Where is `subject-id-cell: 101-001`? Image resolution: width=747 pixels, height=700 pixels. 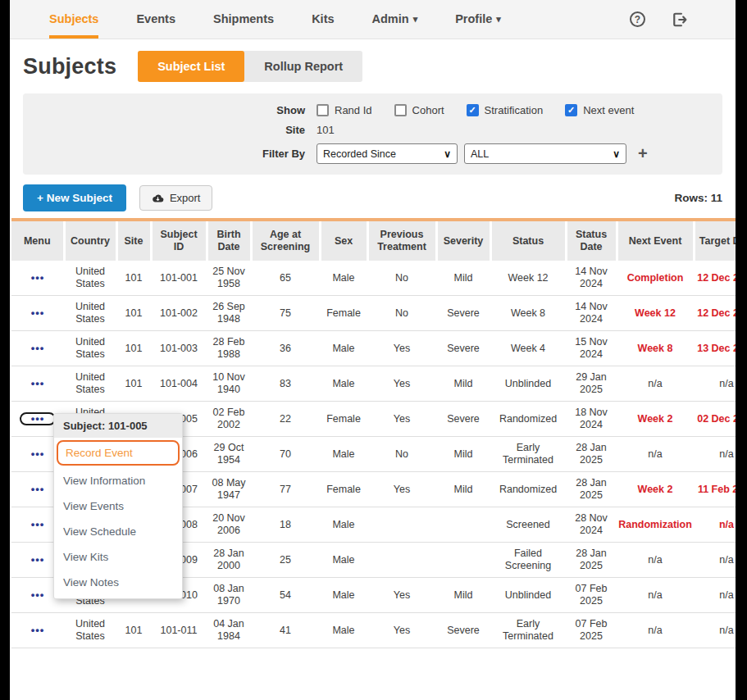
subject-id-cell: 101-001 is located at coordinates (179, 279).